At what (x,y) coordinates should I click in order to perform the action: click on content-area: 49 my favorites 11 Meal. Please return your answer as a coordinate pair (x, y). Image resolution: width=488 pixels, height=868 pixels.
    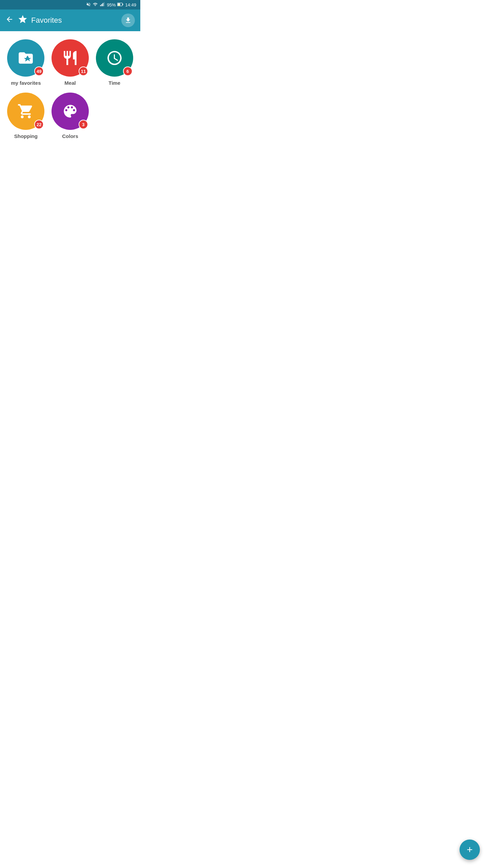
    Looking at the image, I should click on (70, 89).